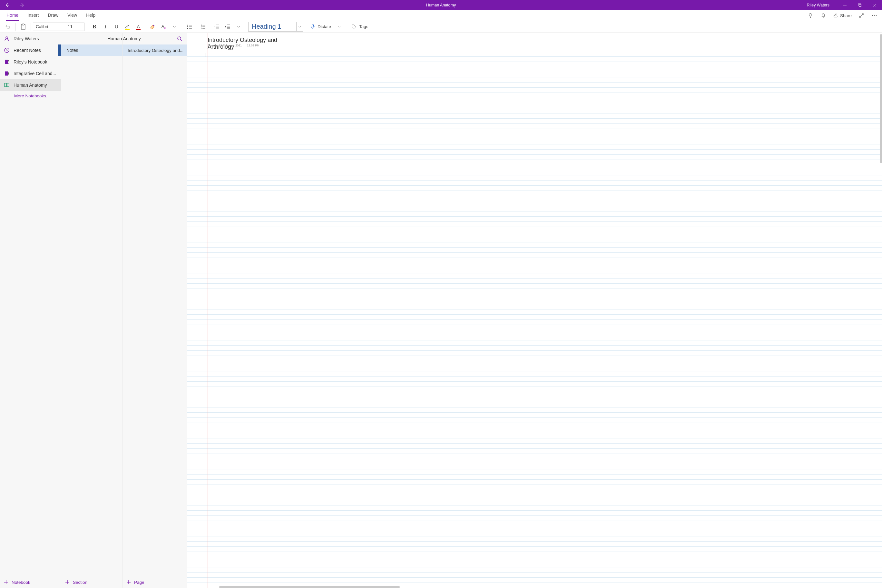 The image size is (882, 588). Describe the element at coordinates (138, 27) in the screenshot. I see `font-color-button: A` at that location.